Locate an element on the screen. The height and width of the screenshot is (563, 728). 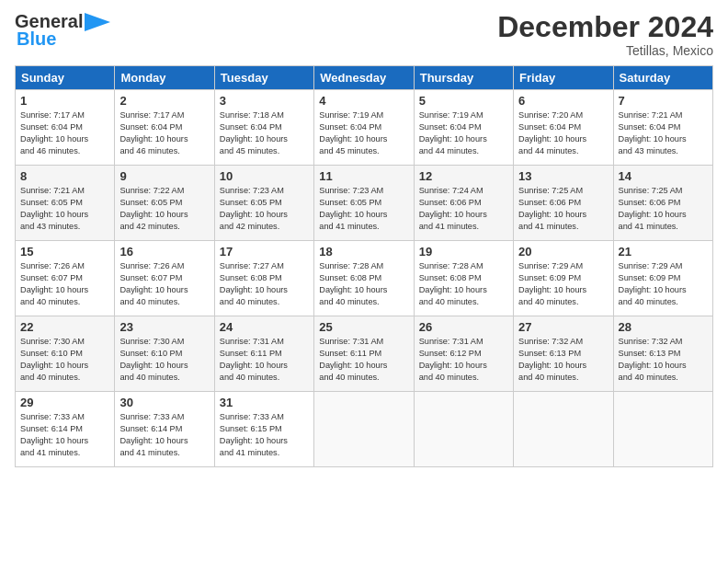
day-number: 2 is located at coordinates (164, 101).